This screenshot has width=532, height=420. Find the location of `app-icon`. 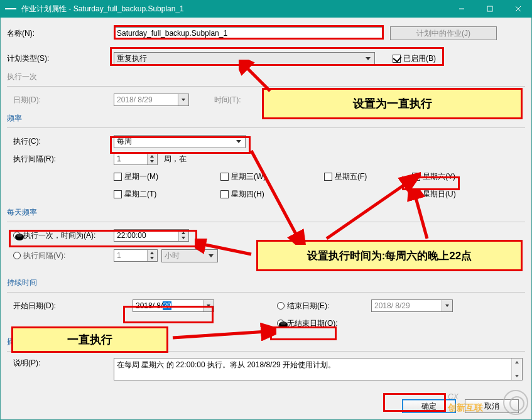

app-icon is located at coordinates (11, 9).